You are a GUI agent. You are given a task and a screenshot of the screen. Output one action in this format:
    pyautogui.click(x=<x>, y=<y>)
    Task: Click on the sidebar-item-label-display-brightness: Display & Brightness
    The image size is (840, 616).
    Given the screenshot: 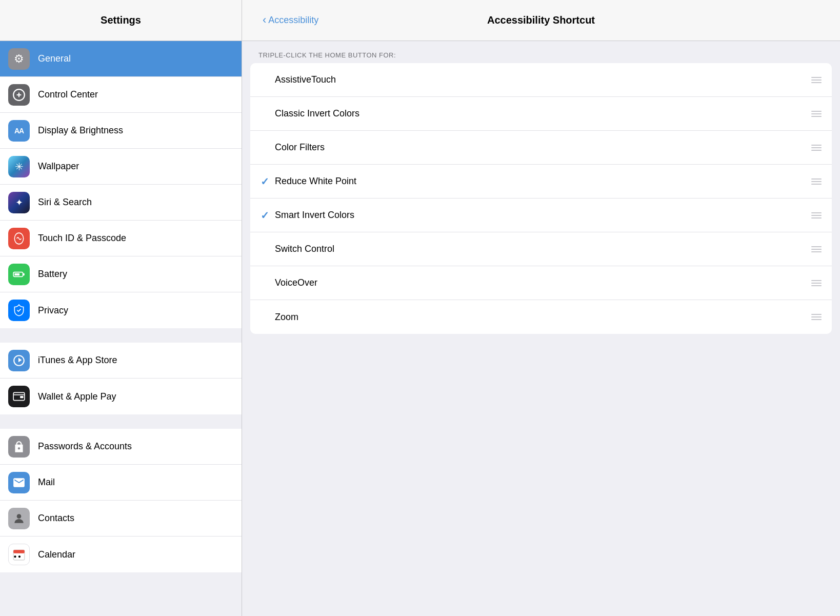 What is the action you would take?
    pyautogui.click(x=81, y=130)
    